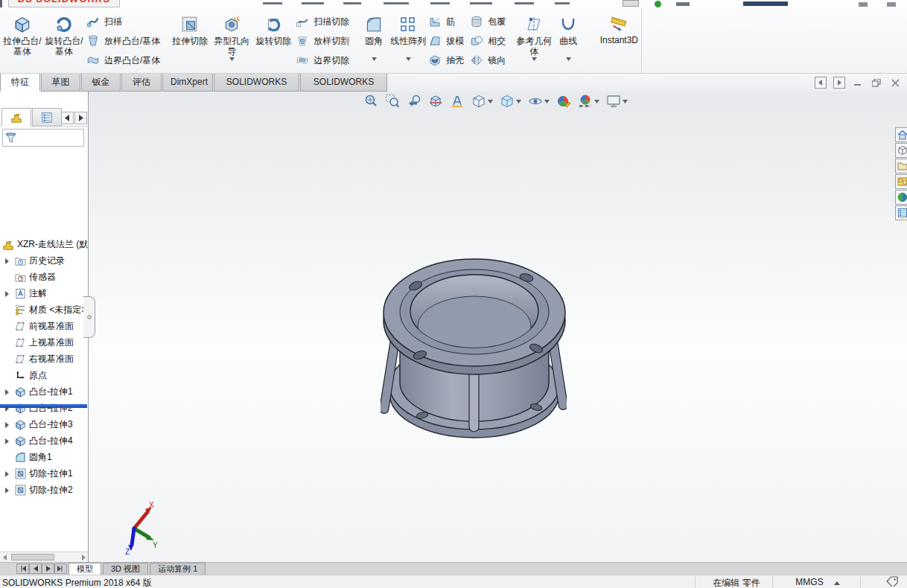  Describe the element at coordinates (371, 101) in the screenshot. I see `zoom-to-fit-button` at that location.